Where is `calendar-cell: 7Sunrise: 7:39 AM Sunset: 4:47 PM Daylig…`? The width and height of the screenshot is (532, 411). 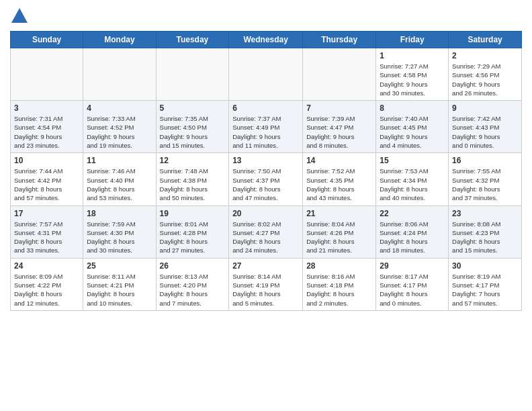 calendar-cell: 7Sunrise: 7:39 AM Sunset: 4:47 PM Daylig… is located at coordinates (340, 127).